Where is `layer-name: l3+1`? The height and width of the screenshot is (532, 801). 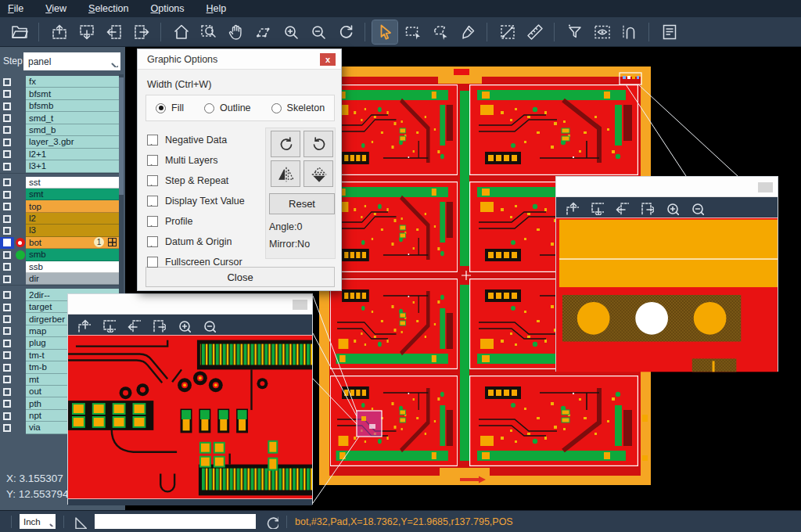
layer-name: l3+1 is located at coordinates (72, 166).